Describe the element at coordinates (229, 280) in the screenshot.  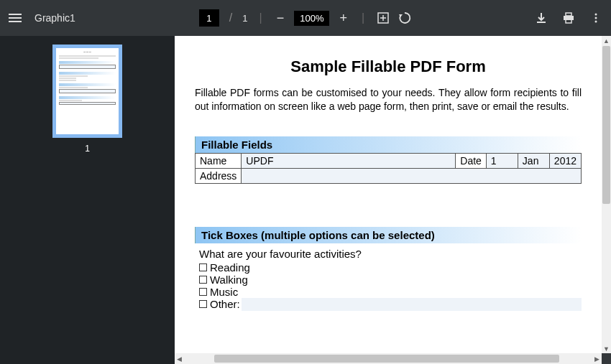
I see `checkbox-walking-label: Walking` at that location.